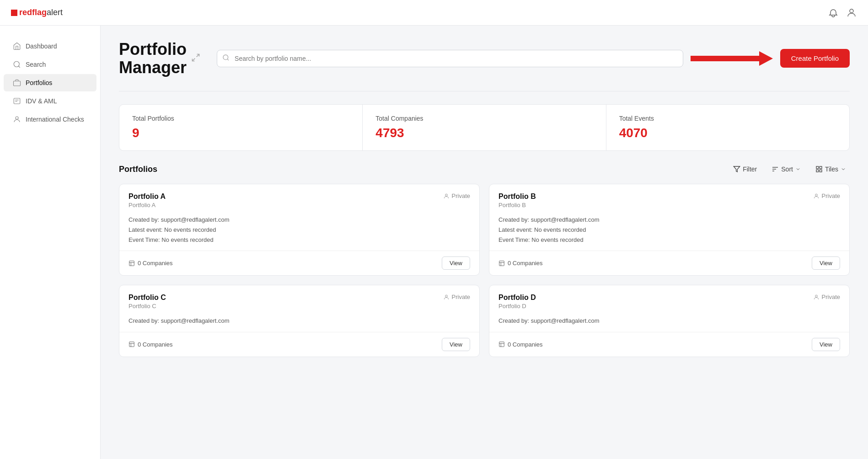 The width and height of the screenshot is (868, 459). Describe the element at coordinates (815, 59) in the screenshot. I see `create-portfolio-button: Create Portfolio` at that location.